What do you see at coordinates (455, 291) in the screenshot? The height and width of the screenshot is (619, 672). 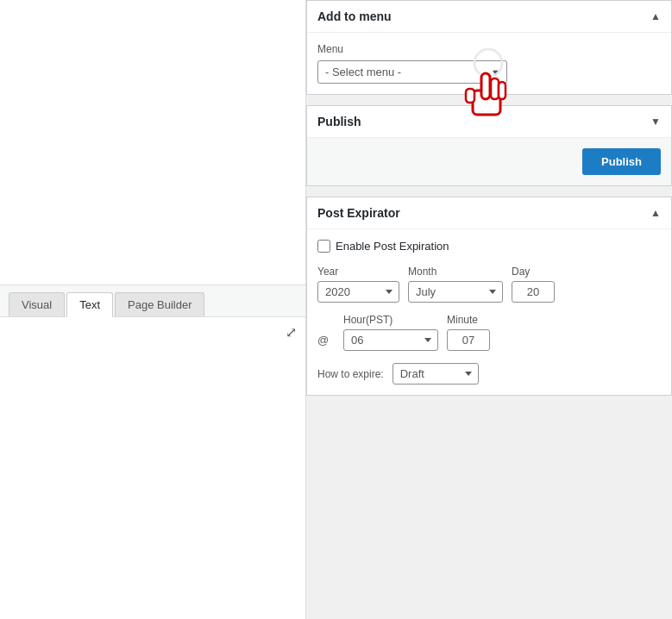 I see `month-select: July` at bounding box center [455, 291].